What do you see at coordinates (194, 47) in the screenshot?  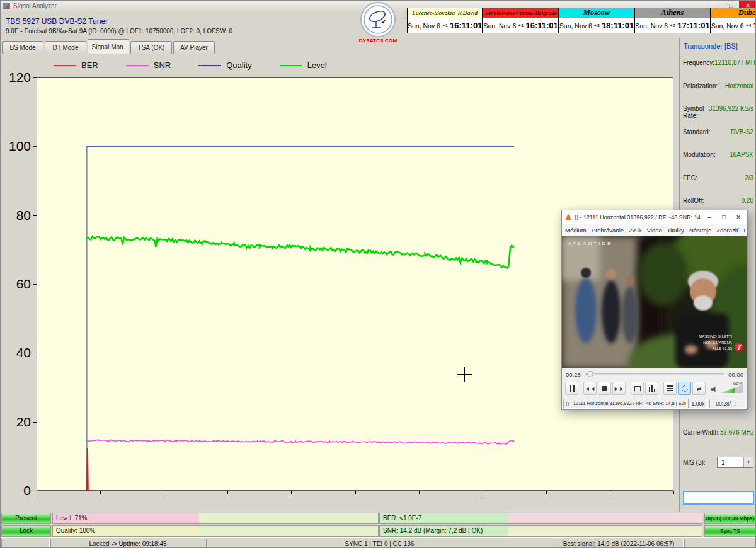 I see `tab-av-player: AV Player` at bounding box center [194, 47].